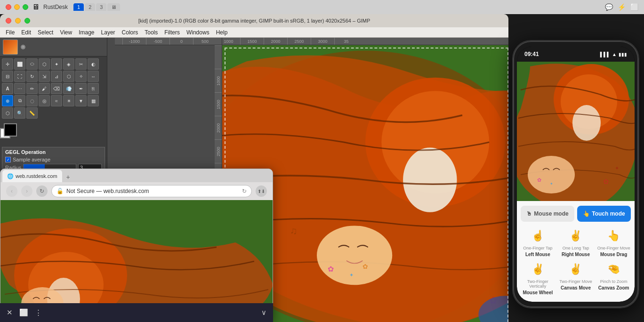  I want to click on tool-perspective: ⬡, so click(69, 76).